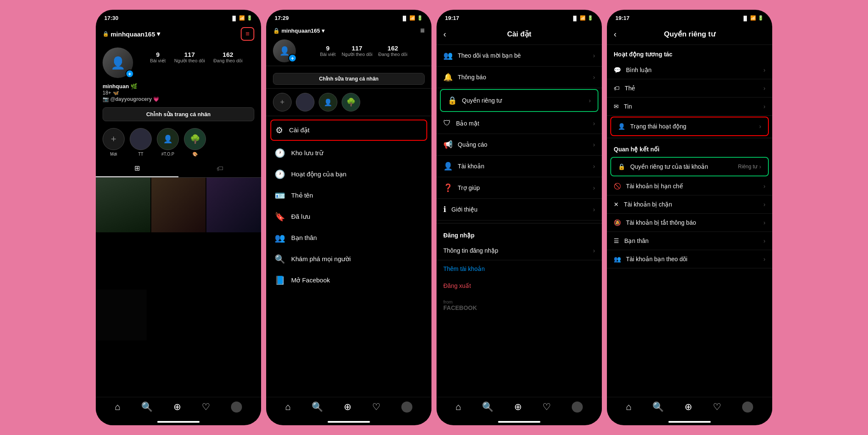 The width and height of the screenshot is (868, 435). Describe the element at coordinates (349, 130) in the screenshot. I see `menu-item-settings: ⚙ Cài đặt` at that location.